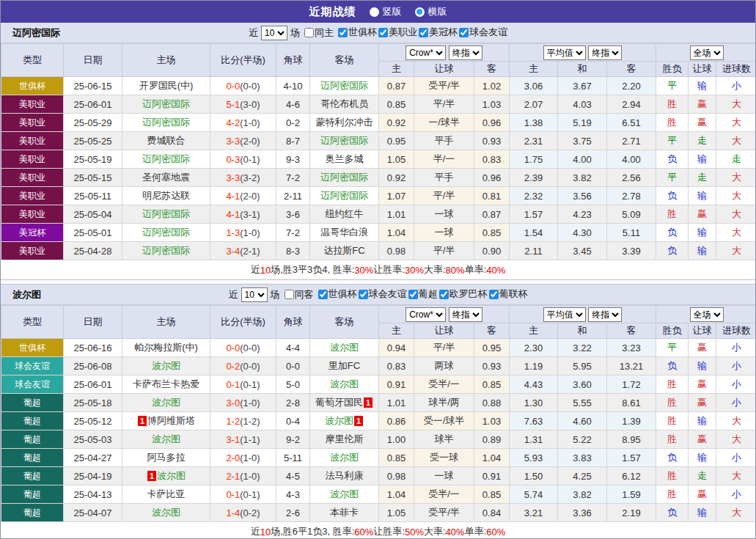 The height and width of the screenshot is (539, 756). I want to click on away-team-cell: 摩里伦斯, so click(345, 440).